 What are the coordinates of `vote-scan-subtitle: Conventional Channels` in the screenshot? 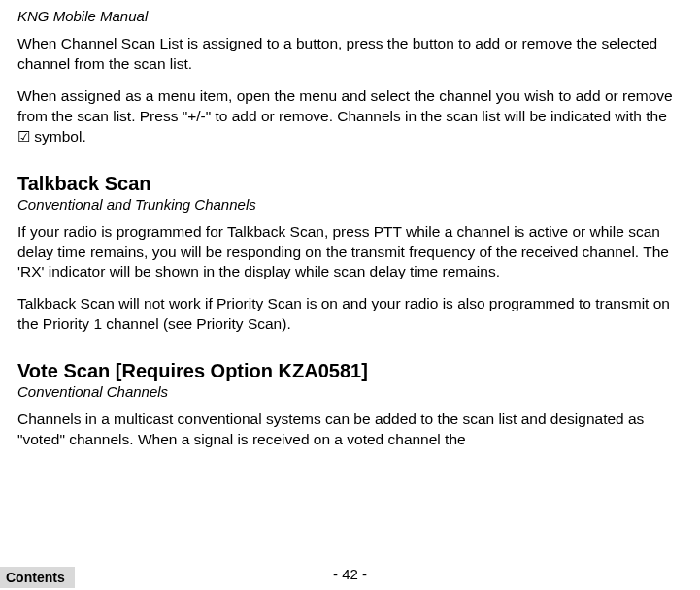 It's located at (350, 392).